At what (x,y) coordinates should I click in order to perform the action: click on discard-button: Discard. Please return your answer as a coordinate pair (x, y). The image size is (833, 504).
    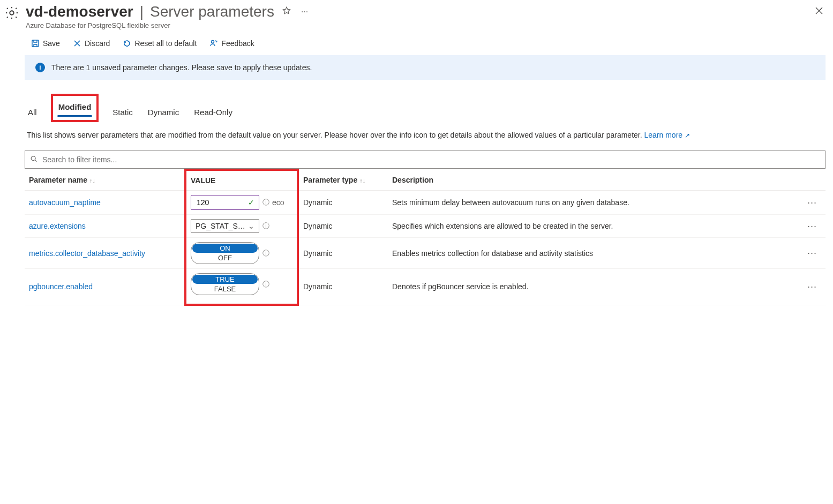
    Looking at the image, I should click on (91, 43).